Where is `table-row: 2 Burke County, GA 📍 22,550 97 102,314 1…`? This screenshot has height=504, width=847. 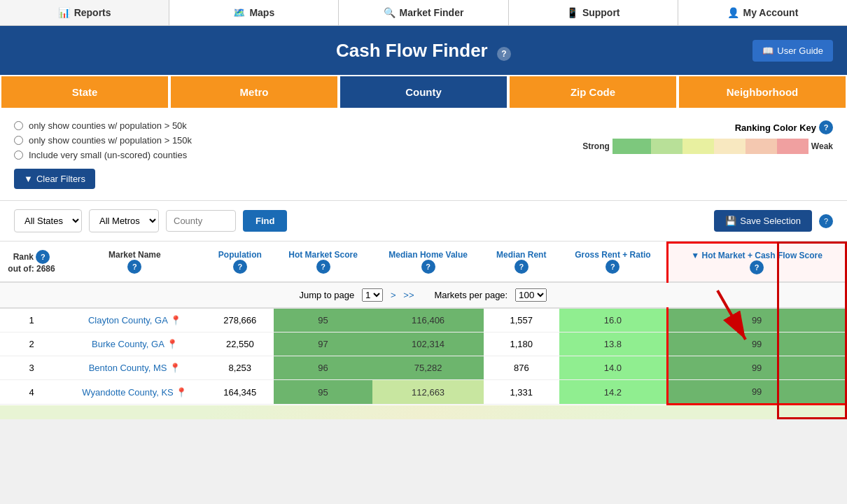
table-row: 2 Burke County, GA 📍 22,550 97 102,314 1… is located at coordinates (423, 344).